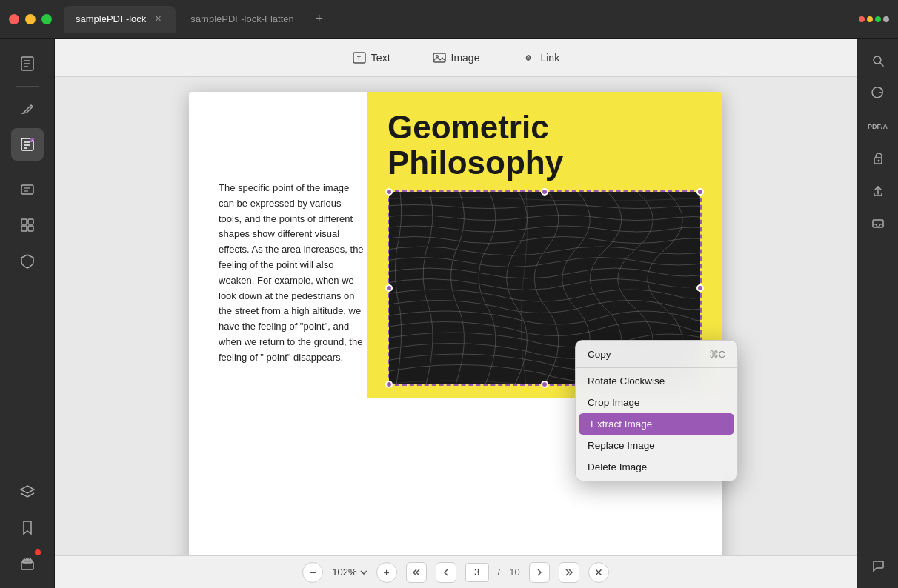 This screenshot has width=898, height=588. Describe the element at coordinates (877, 313) in the screenshot. I see `right-sidebar: PDF/A` at that location.